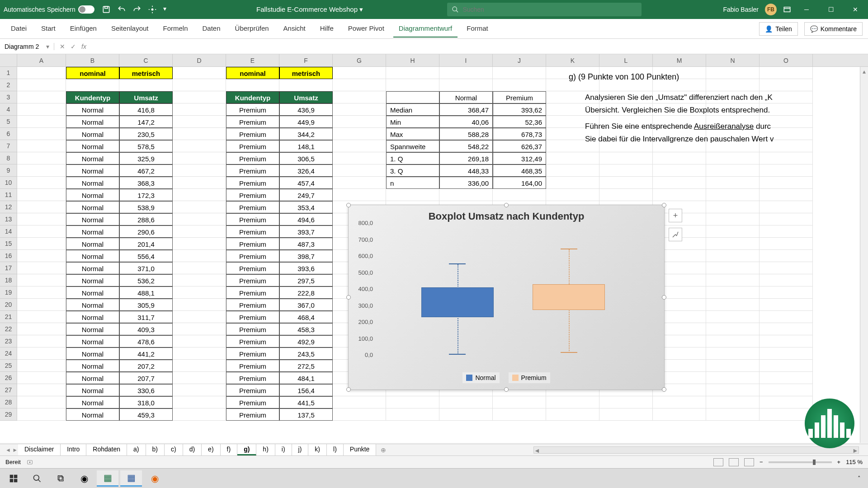 Image resolution: width=868 pixels, height=488 pixels. I want to click on cell-D22, so click(199, 329).